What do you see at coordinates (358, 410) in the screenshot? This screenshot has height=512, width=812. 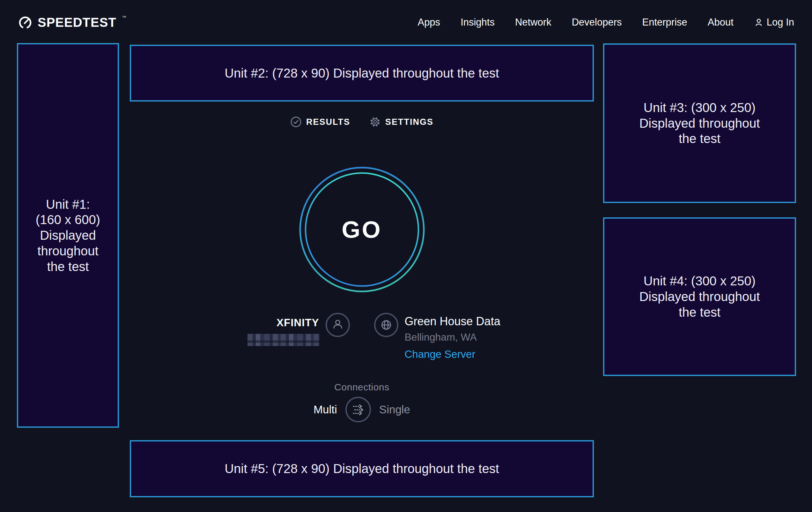 I see `multi-connections-arrows-icon` at bounding box center [358, 410].